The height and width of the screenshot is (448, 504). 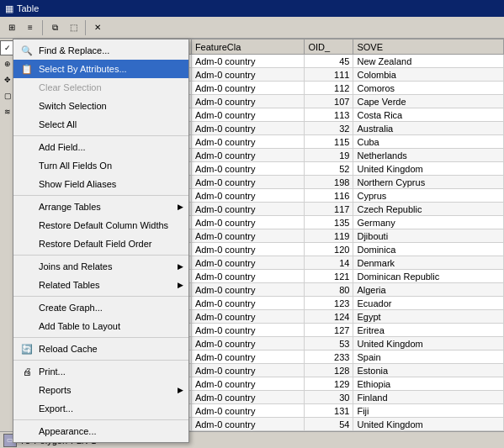 I want to click on menu-icon-restore-col-widths, so click(x=27, y=225).